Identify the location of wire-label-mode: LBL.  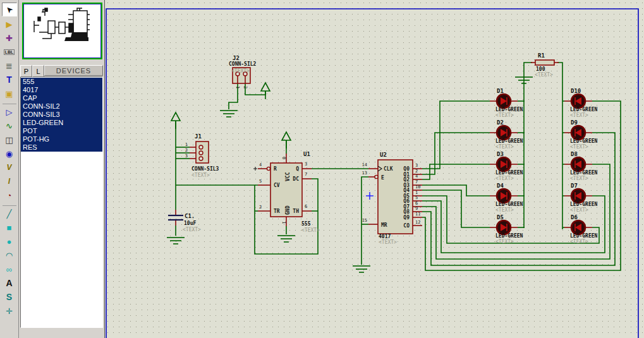
(9, 52).